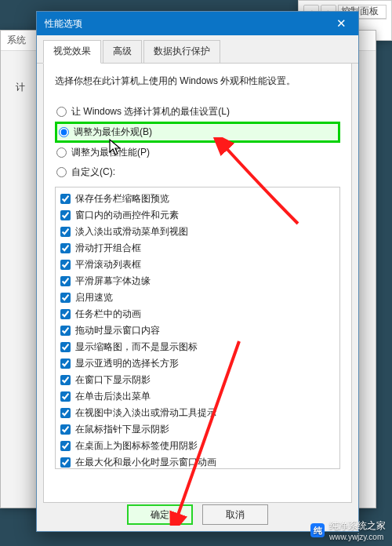 The height and width of the screenshot is (546, 392). Describe the element at coordinates (198, 380) in the screenshot. I see `effect-item: 在窗口下显示阴影` at that location.